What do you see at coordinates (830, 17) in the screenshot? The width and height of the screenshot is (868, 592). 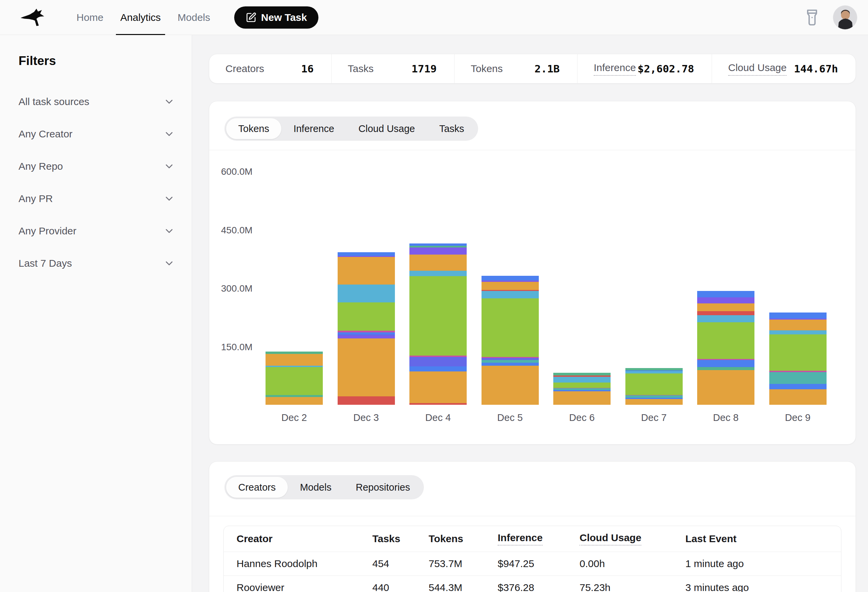 I see `nav-right` at bounding box center [830, 17].